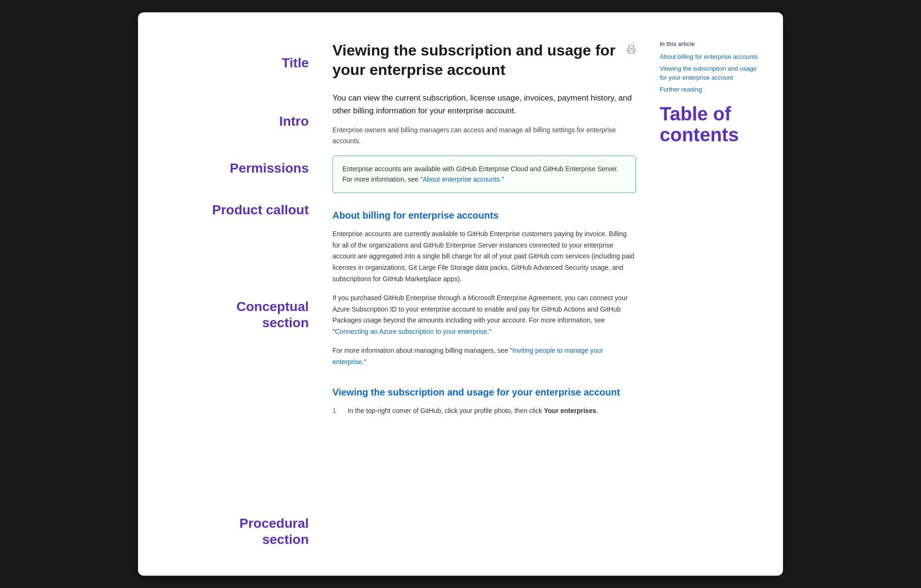  I want to click on conceptual-heading: About billing for enterprise accounts, so click(484, 215).